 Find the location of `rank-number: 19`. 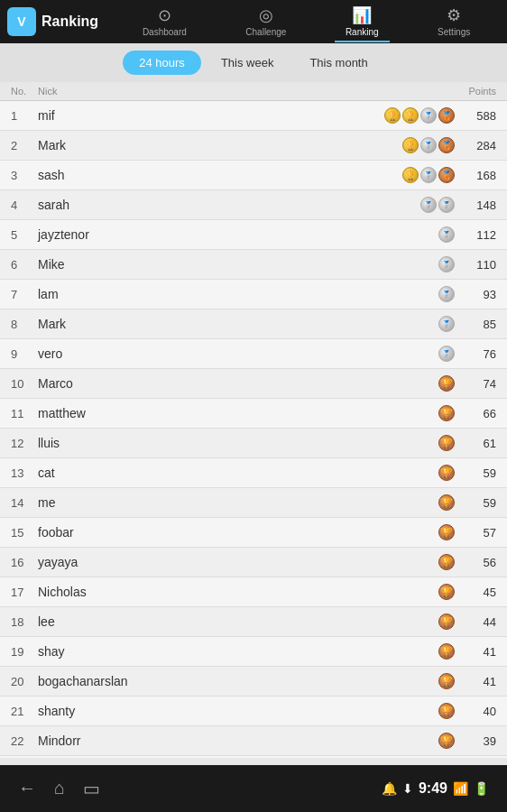

rank-number: 19 is located at coordinates (24, 651).